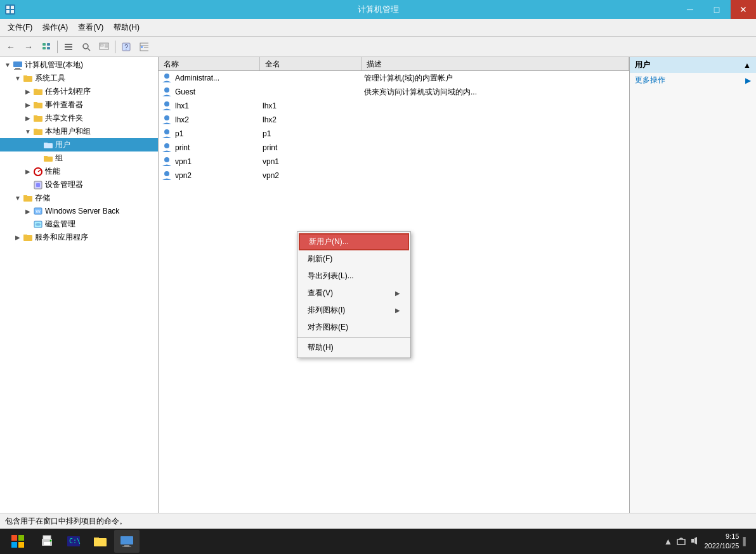 This screenshot has width=756, height=554. What do you see at coordinates (28, 119) in the screenshot?
I see `tree-expand-shared: ▶` at bounding box center [28, 119].